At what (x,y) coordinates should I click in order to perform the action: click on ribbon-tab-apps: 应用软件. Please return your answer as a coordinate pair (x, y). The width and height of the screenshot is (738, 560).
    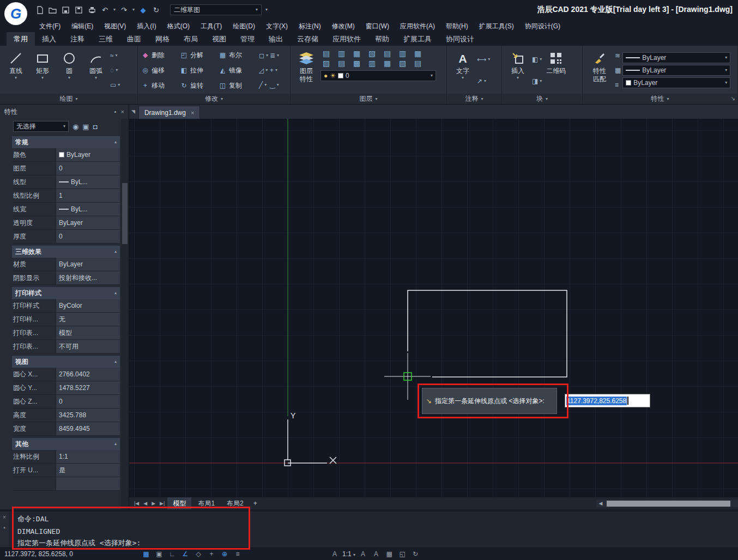
    Looking at the image, I should click on (347, 39).